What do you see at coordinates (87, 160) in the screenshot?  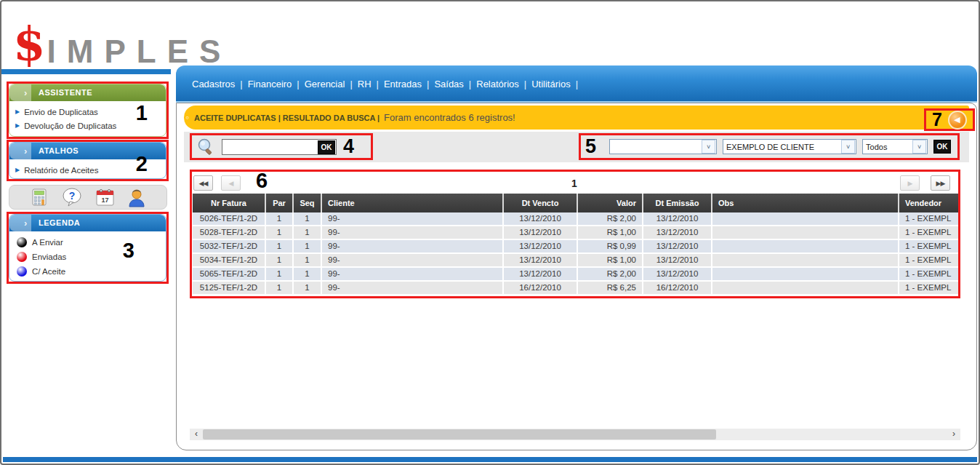 I see `annotation-box-2: › ATALHOS ▶ Relatório de Aceites 2` at bounding box center [87, 160].